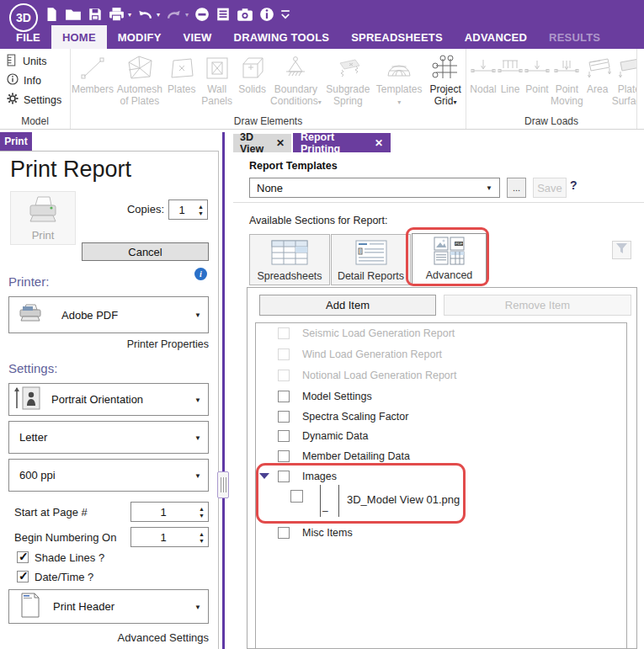 This screenshot has height=649, width=644. What do you see at coordinates (320, 501) in the screenshot?
I see `column-divider` at bounding box center [320, 501].